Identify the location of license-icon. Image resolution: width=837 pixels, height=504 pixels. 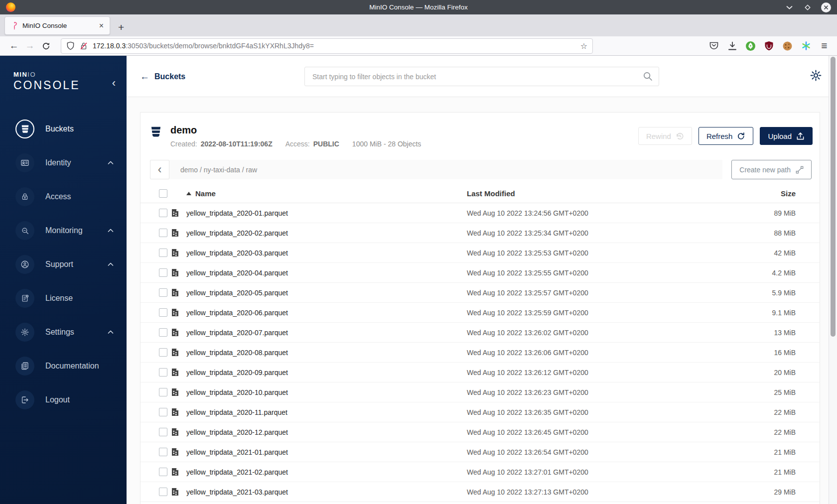
(25, 298).